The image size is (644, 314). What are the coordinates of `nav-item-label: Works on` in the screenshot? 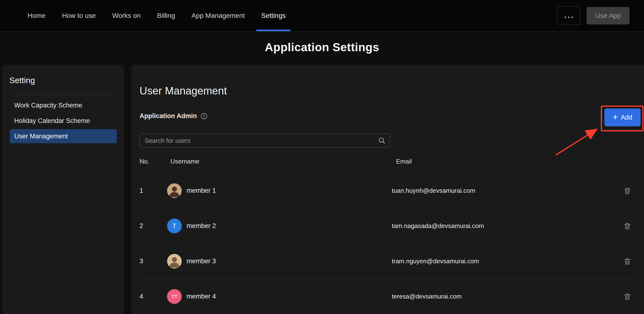 It's located at (126, 16).